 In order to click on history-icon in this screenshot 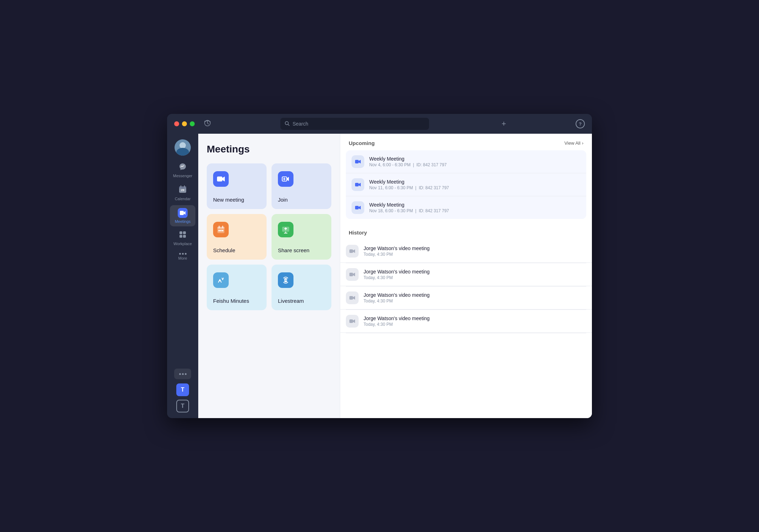, I will do `click(207, 124)`.